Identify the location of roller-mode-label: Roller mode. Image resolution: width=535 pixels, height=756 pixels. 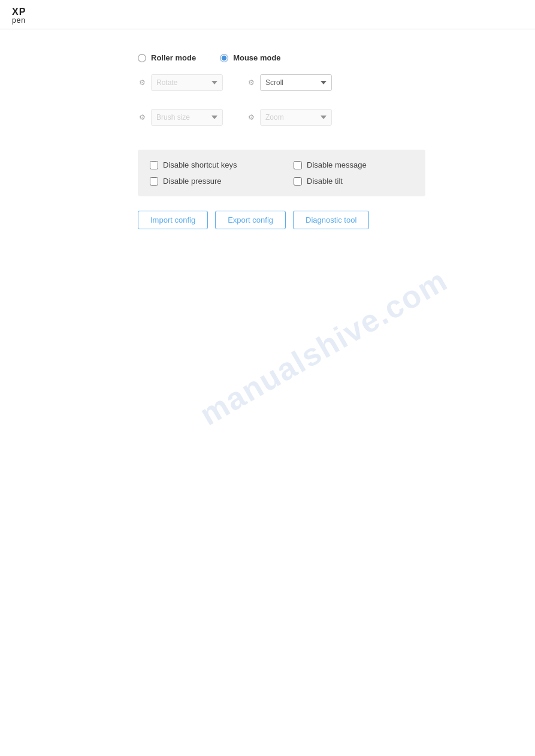
(174, 57).